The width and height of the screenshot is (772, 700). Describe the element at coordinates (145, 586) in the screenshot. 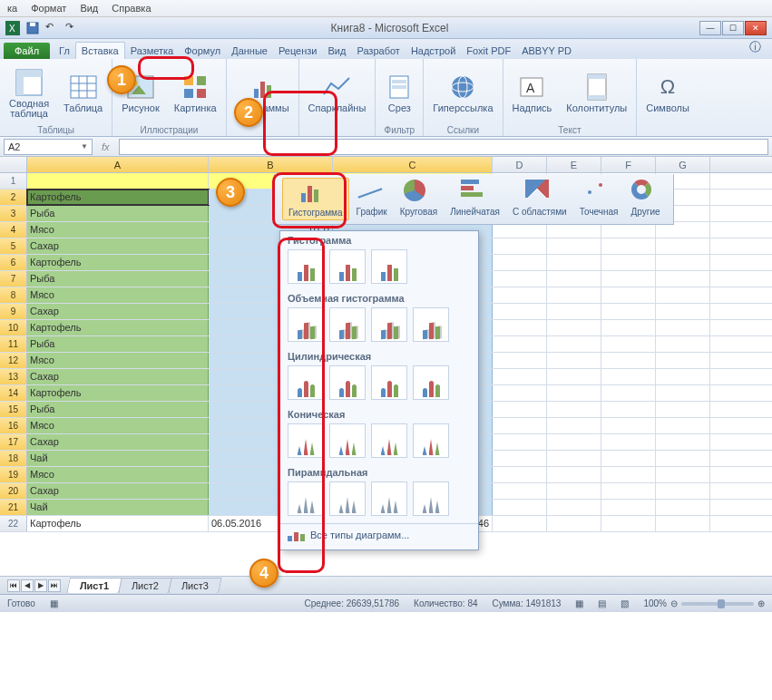

I see `sheet-tab: Лист2` at that location.